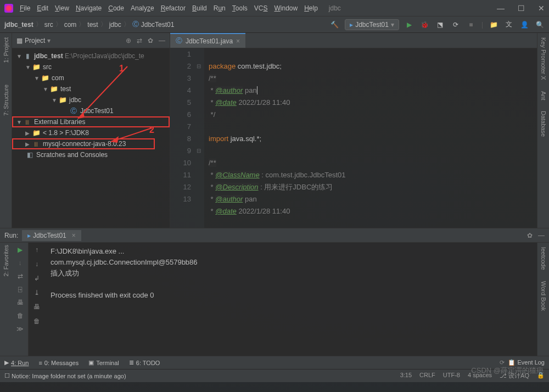 Image resolution: width=549 pixels, height=392 pixels. Describe the element at coordinates (91, 111) in the screenshot. I see `tree-class: ⒸJdbcTest01` at that location.